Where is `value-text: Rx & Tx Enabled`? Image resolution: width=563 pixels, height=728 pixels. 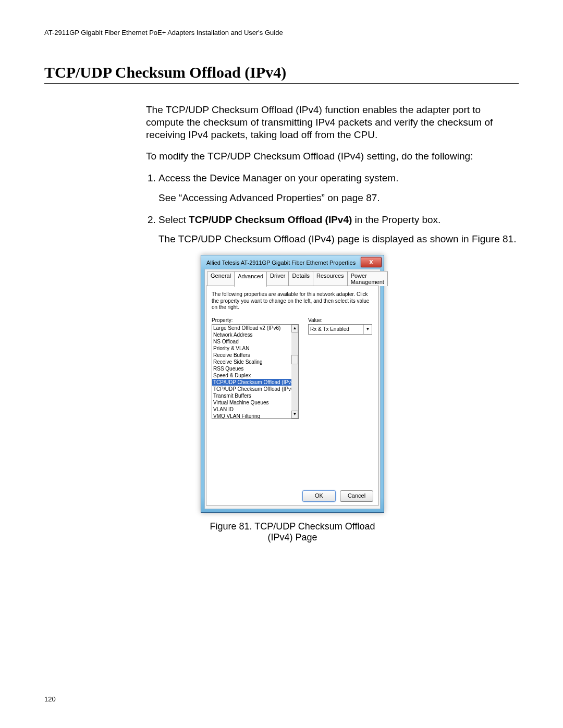
value-text: Rx & Tx Enabled is located at coordinates (329, 329).